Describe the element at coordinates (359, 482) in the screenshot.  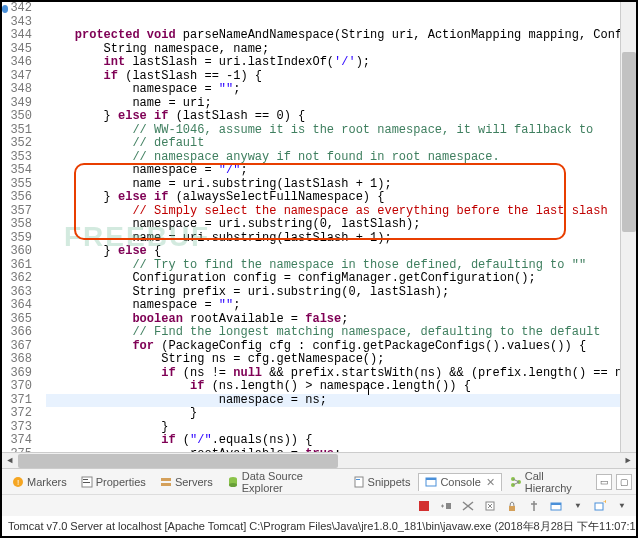
I see `snippets-icon` at that location.